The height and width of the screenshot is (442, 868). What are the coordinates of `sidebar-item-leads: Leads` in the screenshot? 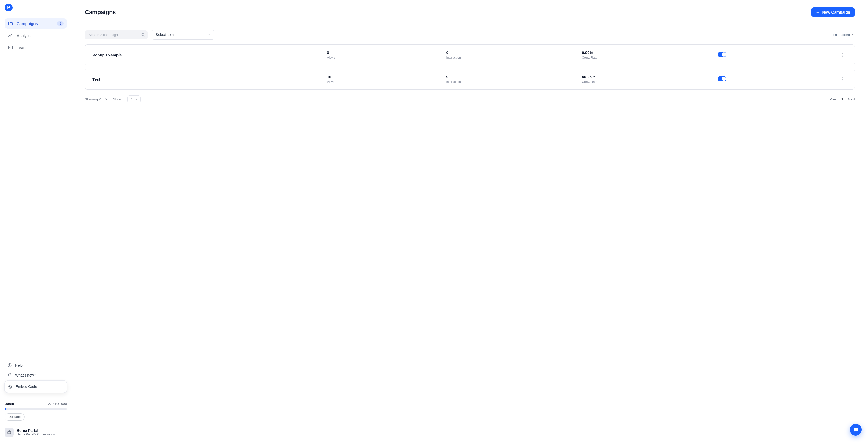 It's located at (36, 48).